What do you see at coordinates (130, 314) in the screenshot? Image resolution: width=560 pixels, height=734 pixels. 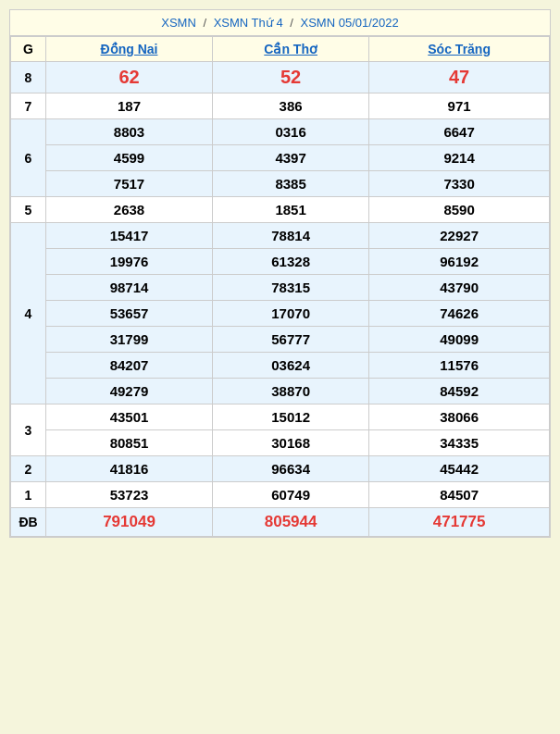 I see `prize-value: 53657` at bounding box center [130, 314].